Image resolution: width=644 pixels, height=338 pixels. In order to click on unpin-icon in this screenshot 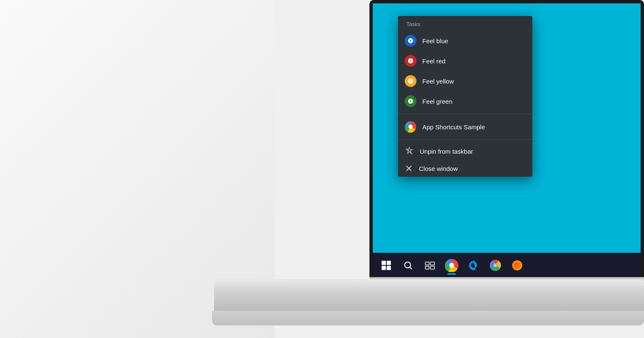, I will do `click(409, 151)`.